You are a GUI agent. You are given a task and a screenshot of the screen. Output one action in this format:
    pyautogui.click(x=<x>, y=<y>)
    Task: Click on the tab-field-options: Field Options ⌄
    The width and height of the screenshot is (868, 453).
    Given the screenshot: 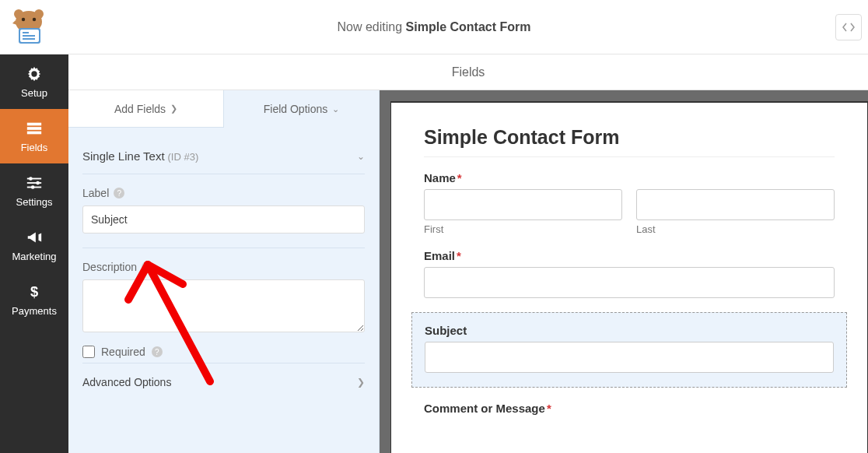 What is the action you would take?
    pyautogui.click(x=302, y=109)
    